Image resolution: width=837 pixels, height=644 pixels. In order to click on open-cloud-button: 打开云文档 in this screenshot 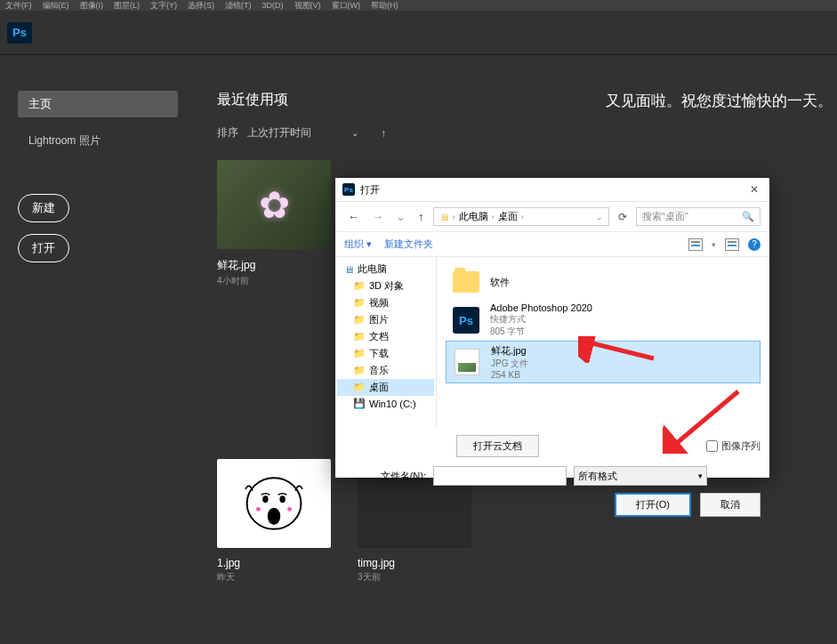, I will do `click(498, 447)`.